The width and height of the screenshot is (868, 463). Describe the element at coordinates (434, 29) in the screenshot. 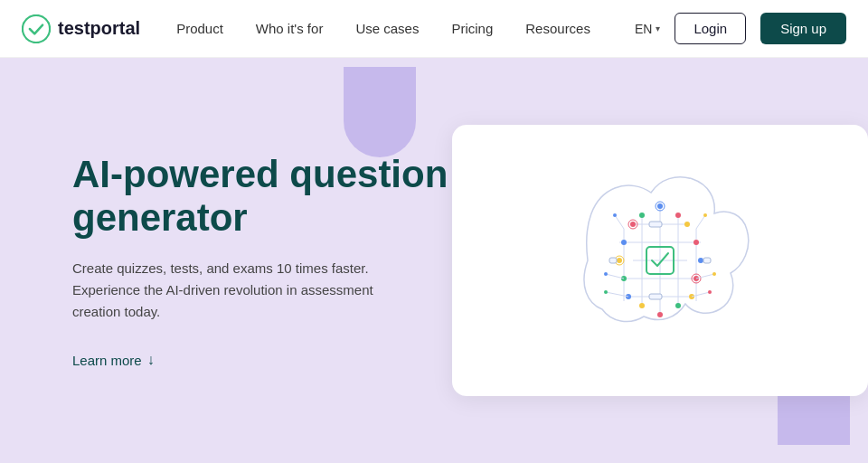

I see `navbar: testportal Product Who it's for Use case…` at that location.